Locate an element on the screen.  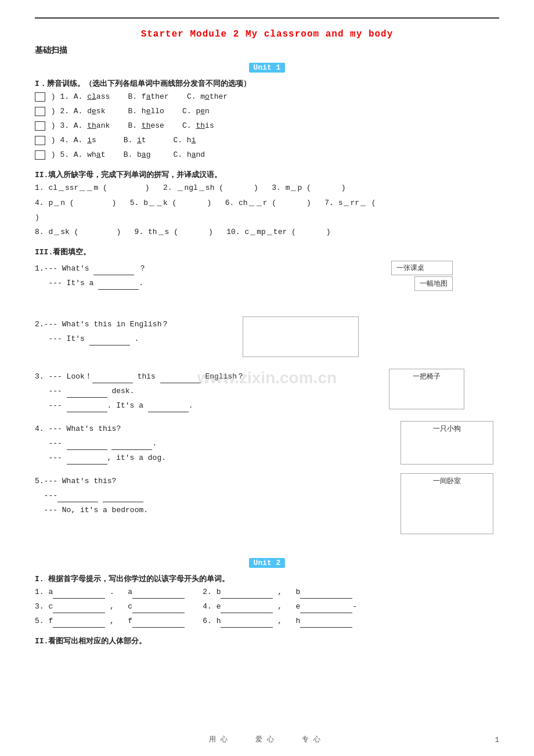
ex1-item4: ) 4. A. is B. it C. hi is located at coordinates (267, 141).